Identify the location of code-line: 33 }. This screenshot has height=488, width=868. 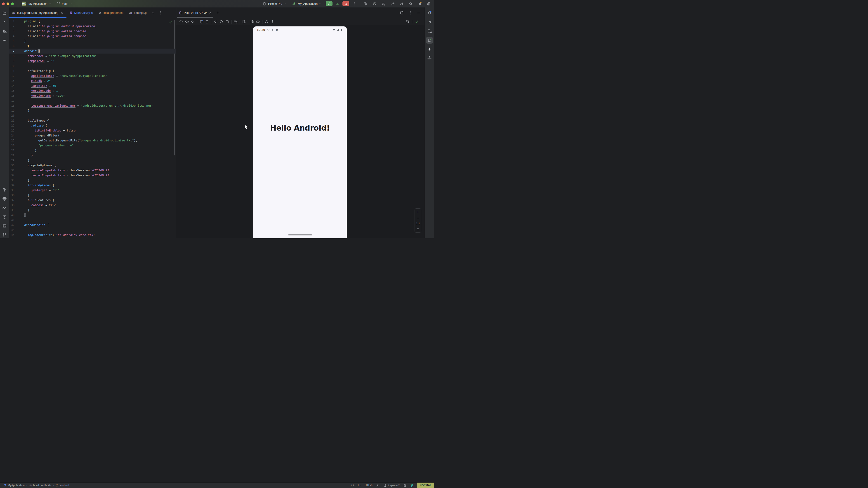
(92, 181).